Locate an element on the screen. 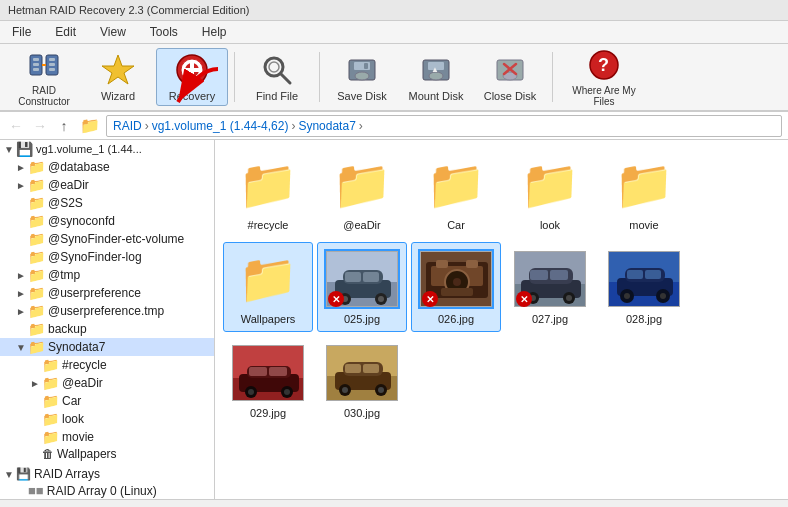  wizard-label: Wizard is located at coordinates (118, 96).